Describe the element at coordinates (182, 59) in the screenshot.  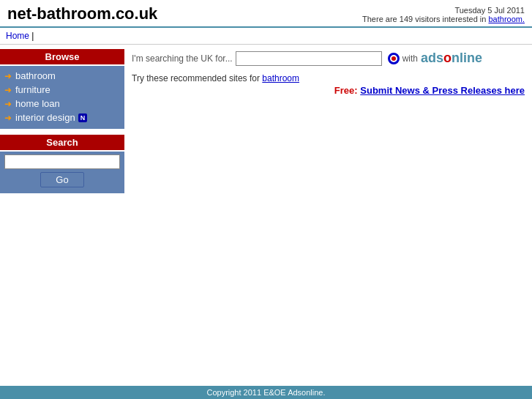
I see `search-uk-label: I'm searching the UK for...` at that location.